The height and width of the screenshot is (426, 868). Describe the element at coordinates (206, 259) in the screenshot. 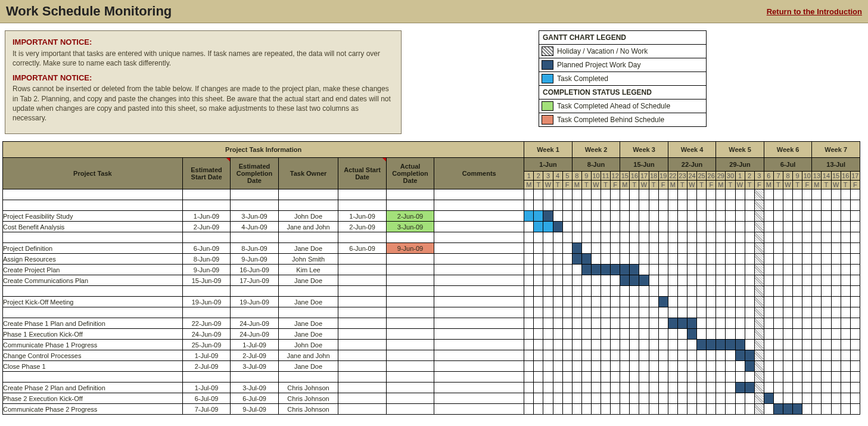

I see `cell-est-start: 8-Jun-09` at that location.